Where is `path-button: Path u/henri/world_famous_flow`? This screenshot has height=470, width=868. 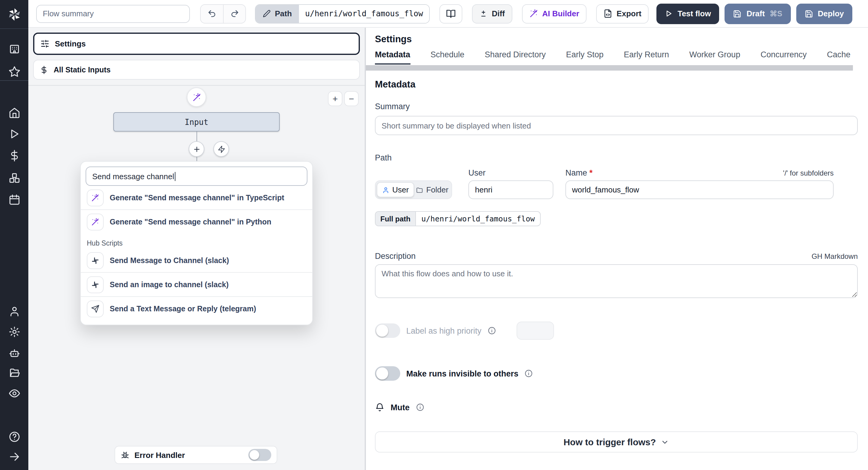 path-button: Path u/henri/world_famous_flow is located at coordinates (342, 13).